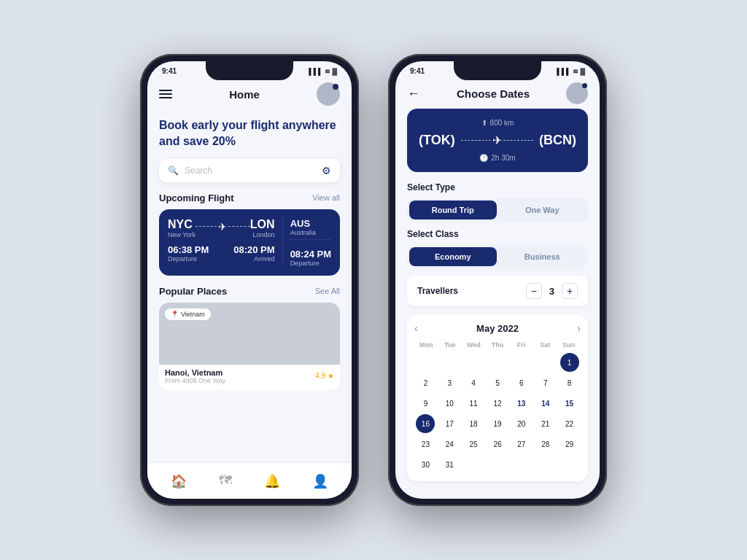 The height and width of the screenshot is (560, 747). What do you see at coordinates (311, 254) in the screenshot?
I see `side-dep-time: 08:24 PM` at bounding box center [311, 254].